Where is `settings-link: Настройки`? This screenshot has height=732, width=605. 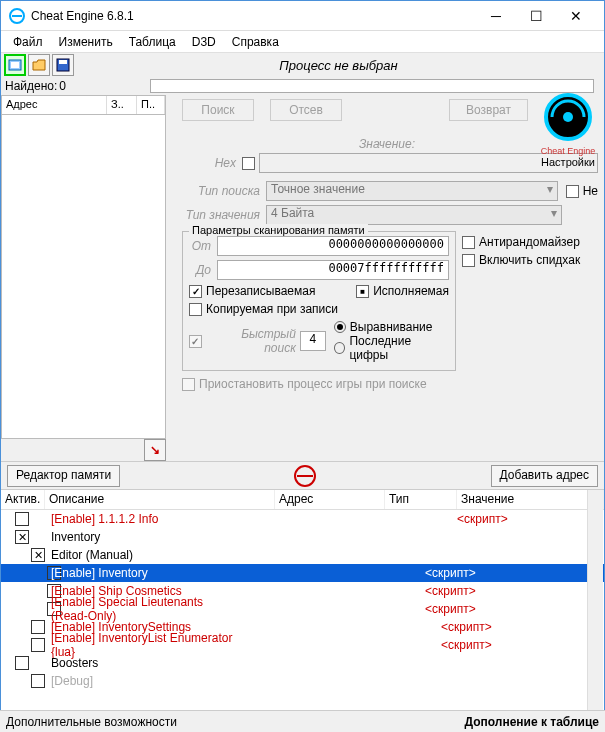
settings-link: Настройки is located at coordinates (568, 162).